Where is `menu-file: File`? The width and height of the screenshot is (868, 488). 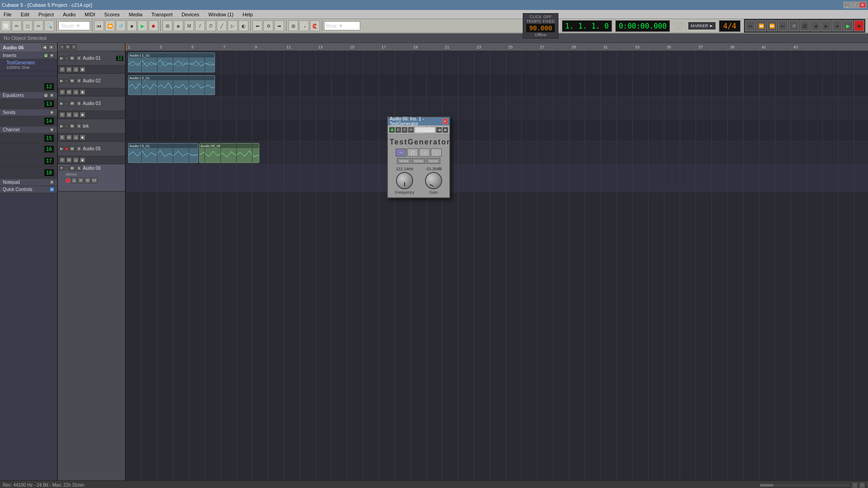
menu-file: File is located at coordinates (8, 14).